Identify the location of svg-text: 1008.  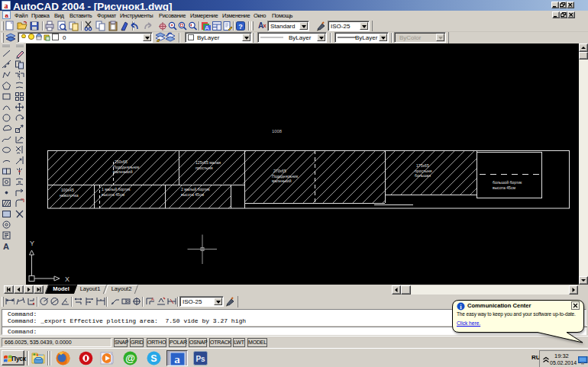
(276, 131).